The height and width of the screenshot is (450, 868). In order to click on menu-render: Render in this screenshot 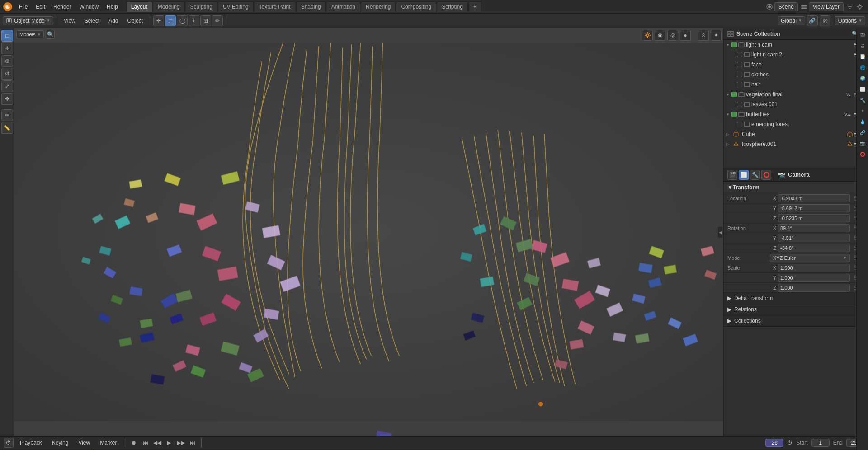, I will do `click(62, 7)`.